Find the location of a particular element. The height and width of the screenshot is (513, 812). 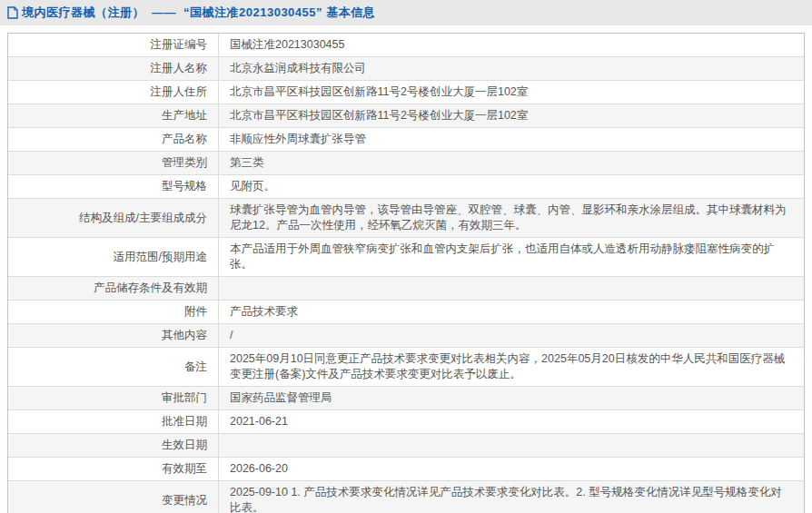

table-row: 产品名称非顺应性外周球囊扩张导管 is located at coordinates (406, 139).